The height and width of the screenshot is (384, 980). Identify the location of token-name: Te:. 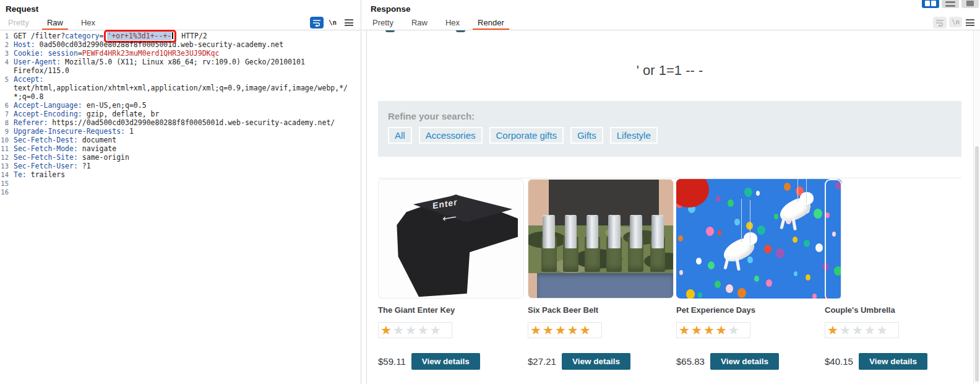
(20, 175).